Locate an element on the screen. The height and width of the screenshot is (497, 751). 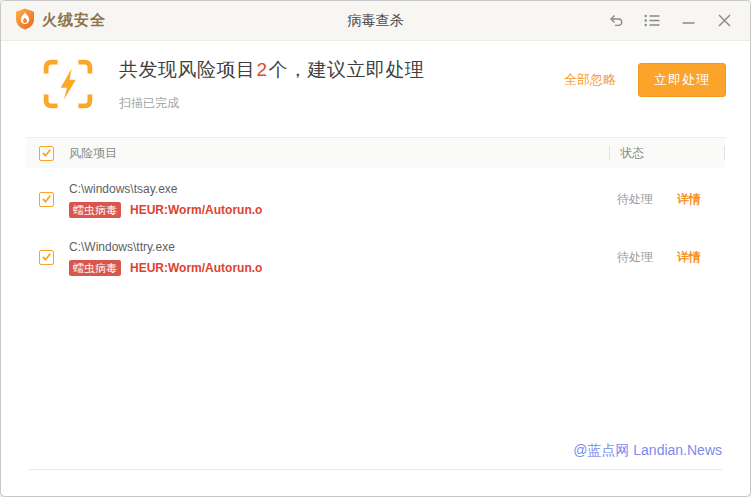
status-column-header: 状态 is located at coordinates (667, 153).